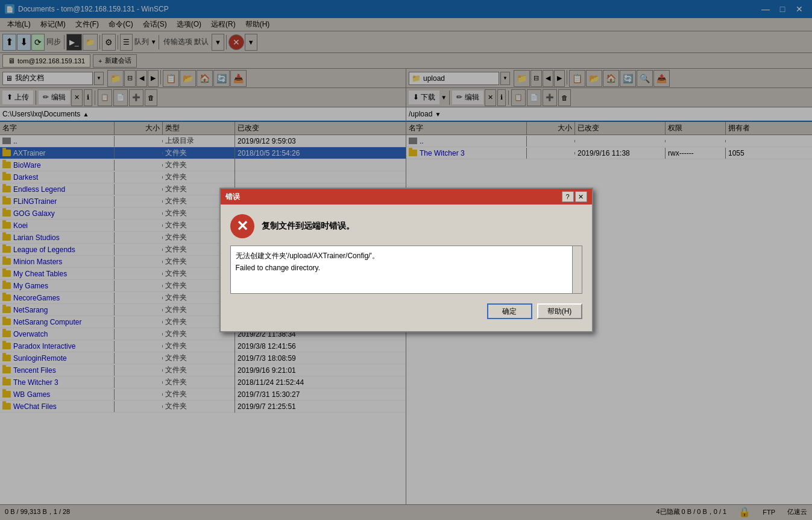  What do you see at coordinates (308, 226) in the screenshot?
I see `dialog-message: 复制文件到远端时错误。` at bounding box center [308, 226].